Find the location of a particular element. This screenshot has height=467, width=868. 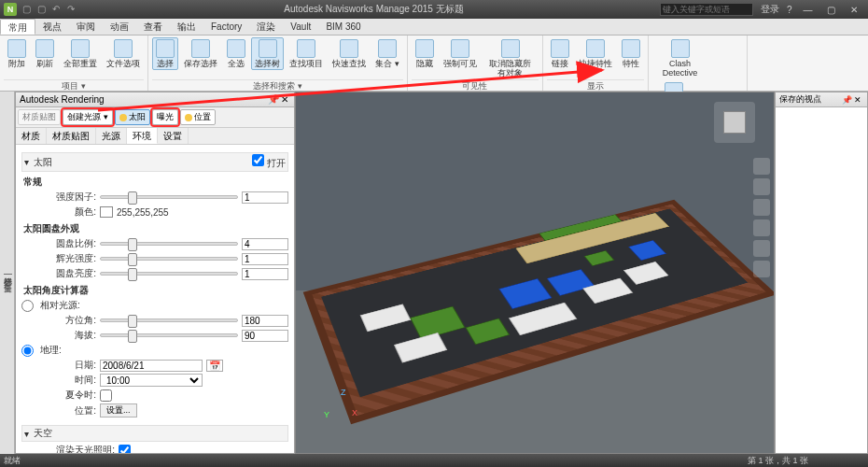

disk-scale-slider is located at coordinates (169, 244).